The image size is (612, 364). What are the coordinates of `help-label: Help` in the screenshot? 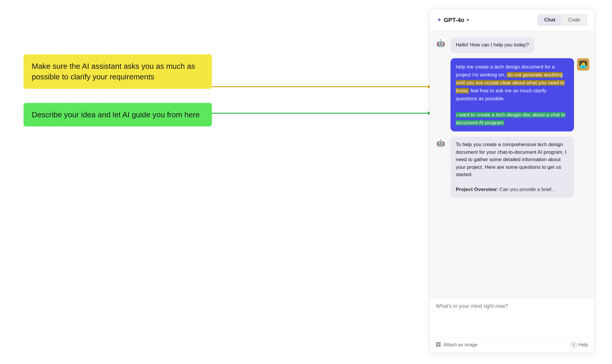 It's located at (583, 345).